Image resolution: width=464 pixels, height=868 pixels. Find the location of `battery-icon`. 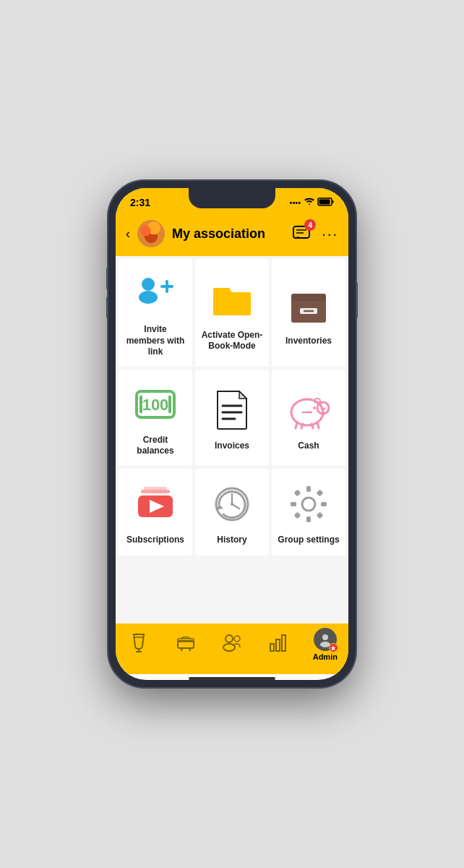

battery-icon is located at coordinates (326, 203).